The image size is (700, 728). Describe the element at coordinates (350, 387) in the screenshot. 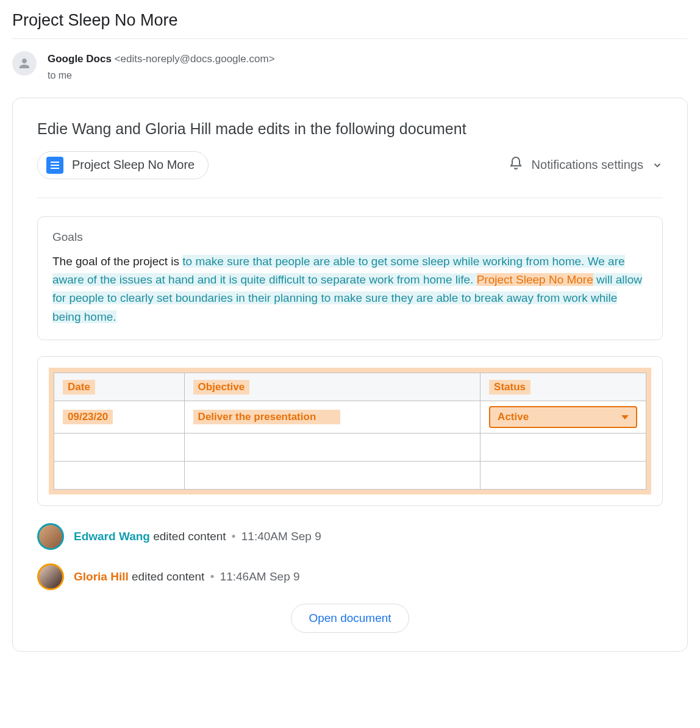

I see `table-header-row: Date Objective Status` at that location.